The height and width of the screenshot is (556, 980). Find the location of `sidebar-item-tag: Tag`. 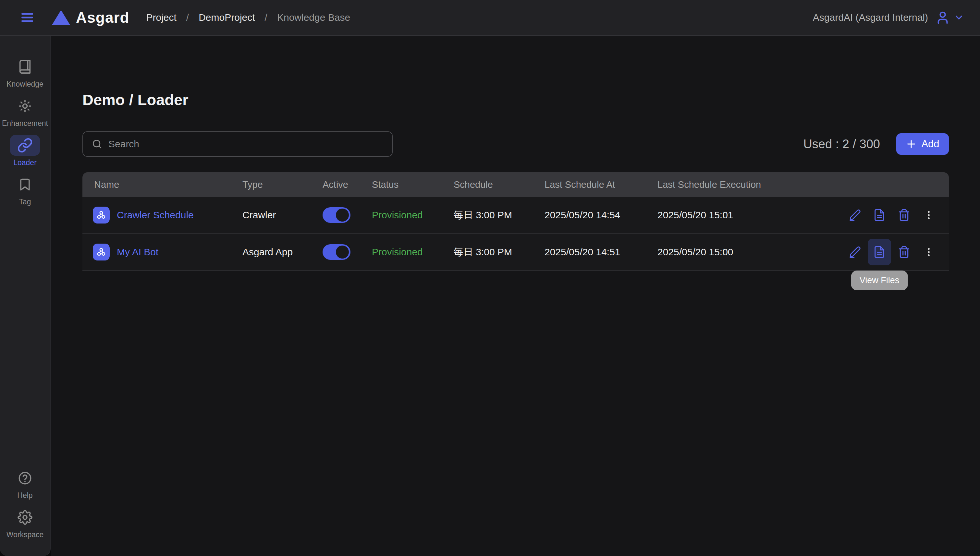

sidebar-item-tag: Tag is located at coordinates (25, 190).